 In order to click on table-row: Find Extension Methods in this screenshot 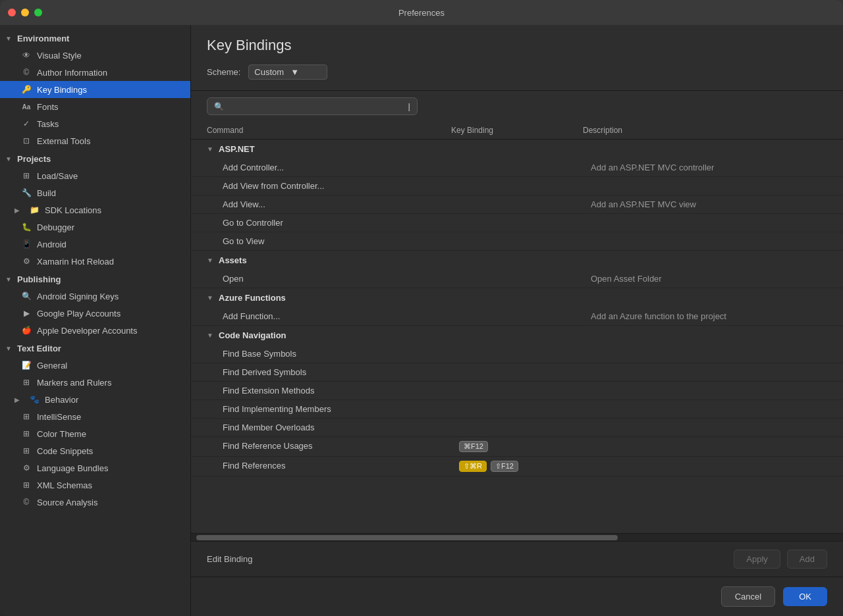, I will do `click(517, 391)`.